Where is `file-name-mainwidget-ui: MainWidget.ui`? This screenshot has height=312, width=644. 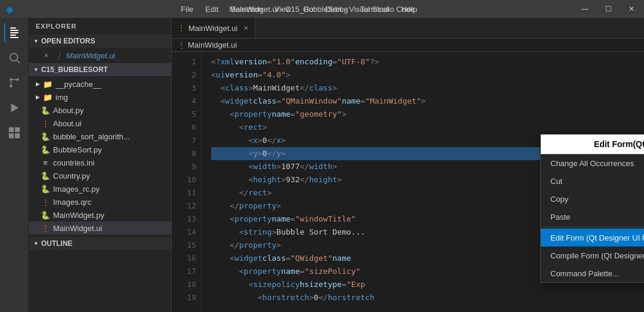 file-name-mainwidget-ui: MainWidget.ui is located at coordinates (78, 229).